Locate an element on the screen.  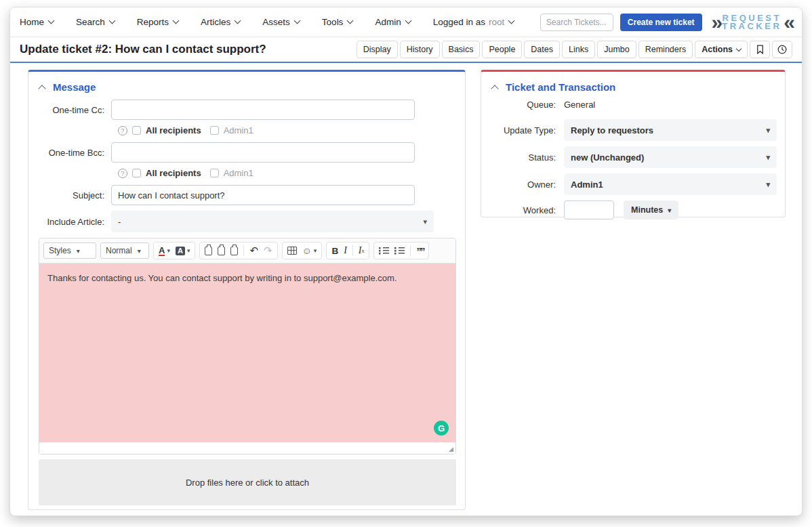
ticket-transaction-panel: Ticket and Transaction Queue: General Up… is located at coordinates (633, 144).